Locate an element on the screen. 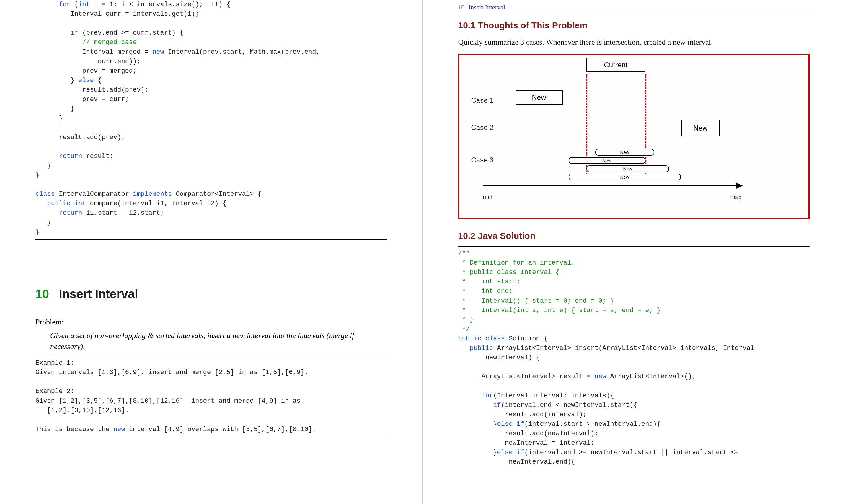  problem-statement: Given a set of non-overlapping & sorted … is located at coordinates (219, 341).